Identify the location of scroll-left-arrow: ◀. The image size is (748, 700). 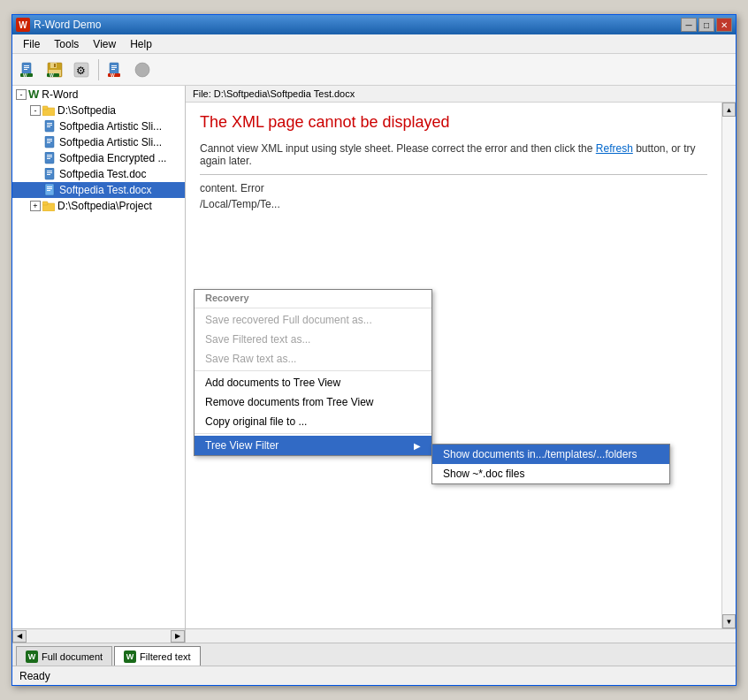
(19, 636).